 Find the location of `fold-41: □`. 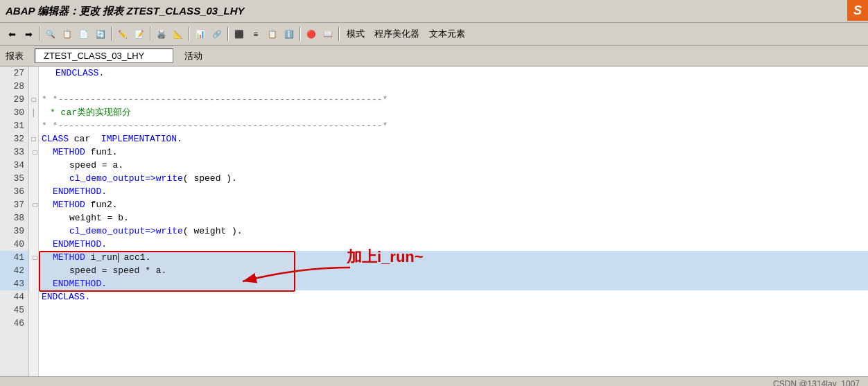

fold-41: □ is located at coordinates (33, 258).